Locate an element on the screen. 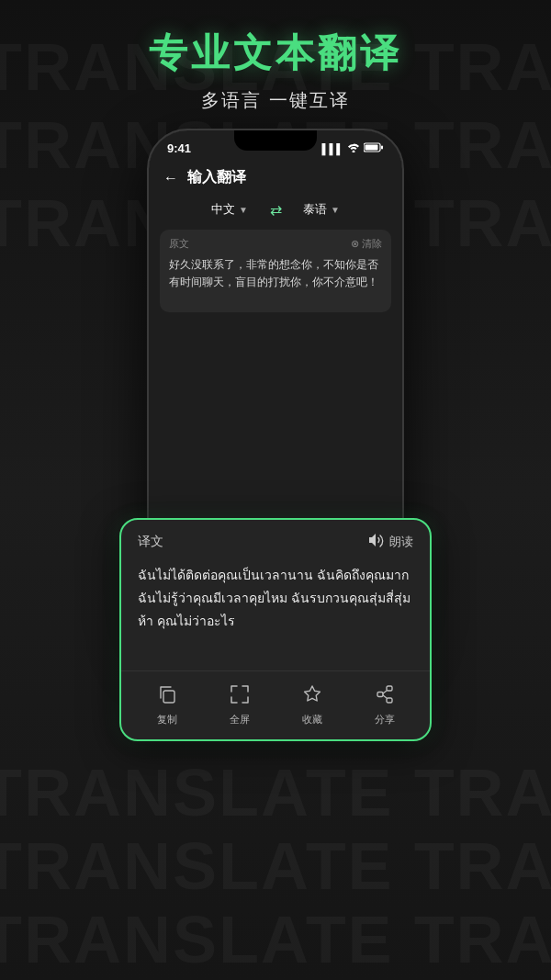  copy-label: 复制 is located at coordinates (167, 720).